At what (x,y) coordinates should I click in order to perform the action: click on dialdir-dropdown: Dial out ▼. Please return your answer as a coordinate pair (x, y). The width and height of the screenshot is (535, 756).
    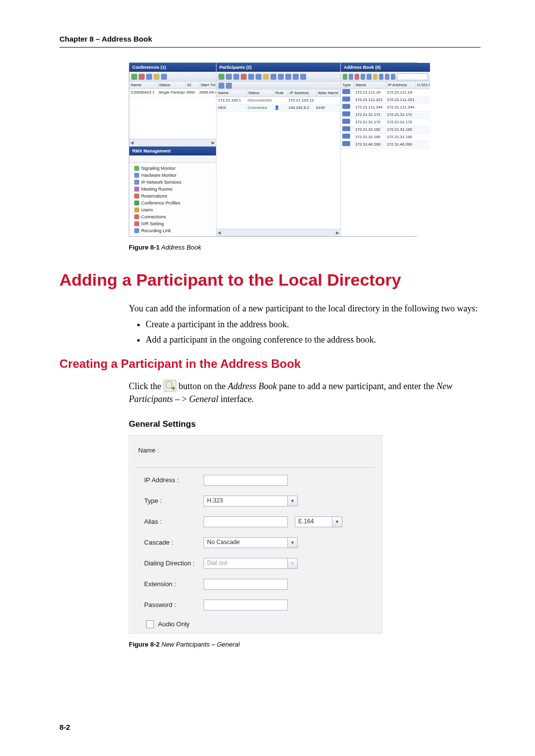
    Looking at the image, I should click on (251, 563).